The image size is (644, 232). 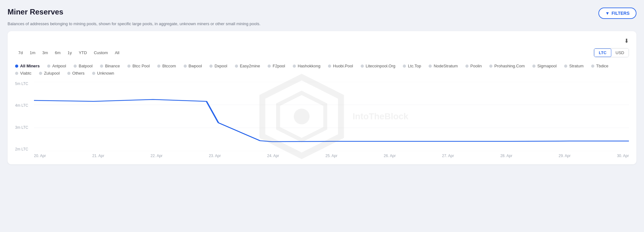 What do you see at coordinates (101, 53) in the screenshot?
I see `time-btn-custom: Custom` at bounding box center [101, 53].